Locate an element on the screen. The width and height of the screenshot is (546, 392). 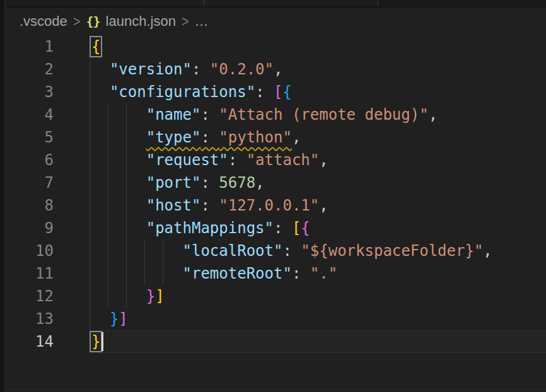
line-number: 14 is located at coordinates (30, 342).